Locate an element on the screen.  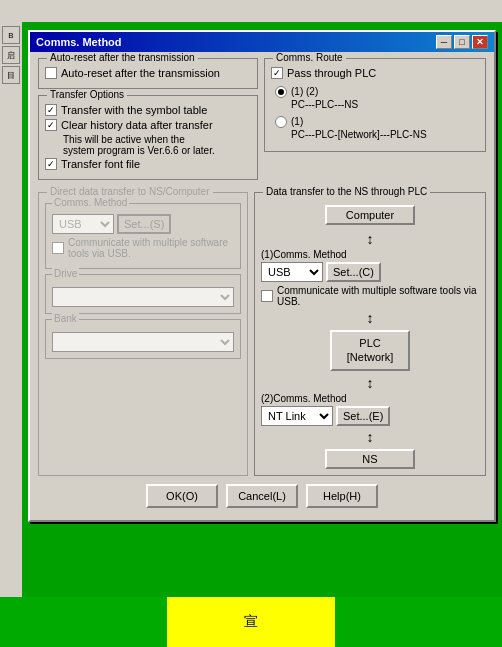
comms2-label: (2)Comms. Method is located at coordinates (370, 398).